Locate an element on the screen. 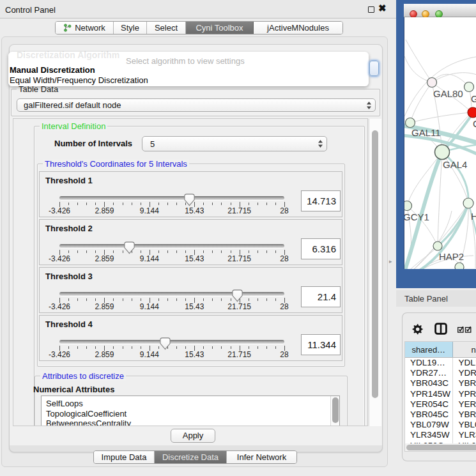  svg-text: GAL80 is located at coordinates (449, 93).